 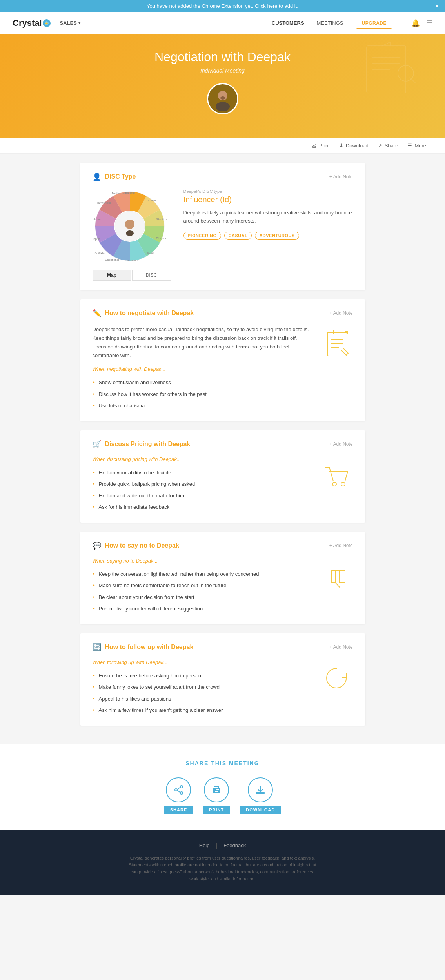 I want to click on svg-text: Skeptic, so click(x=96, y=239).